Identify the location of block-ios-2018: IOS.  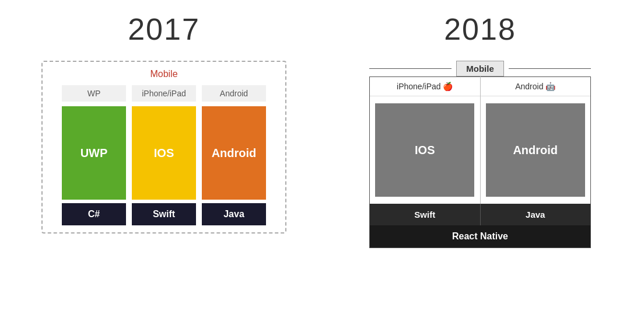
(425, 150).